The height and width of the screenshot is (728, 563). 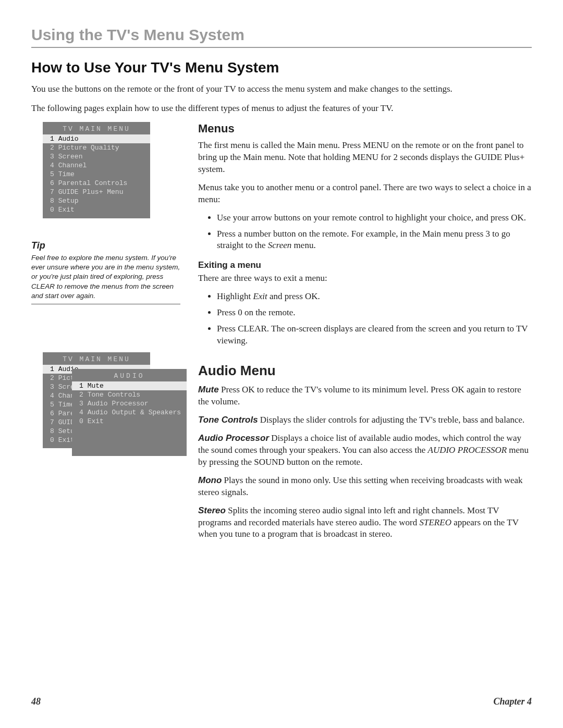 What do you see at coordinates (96, 192) in the screenshot?
I see `osd-row: 7 GUIDE Plus+ Menu` at bounding box center [96, 192].